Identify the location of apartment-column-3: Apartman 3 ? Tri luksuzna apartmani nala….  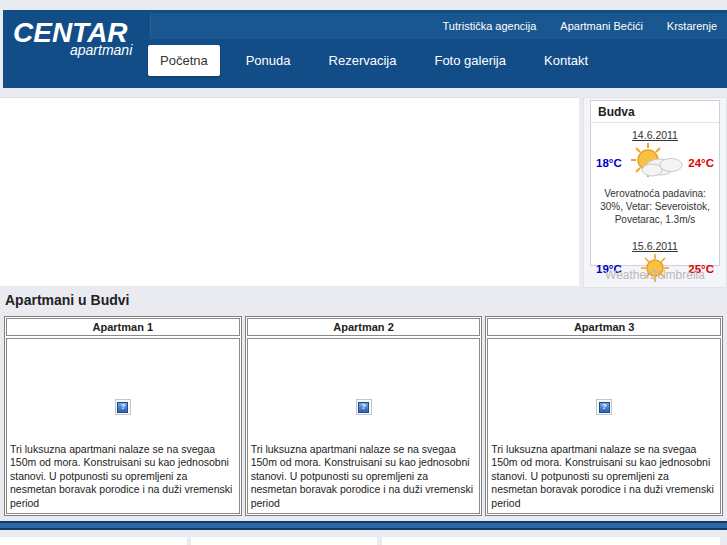
(604, 416).